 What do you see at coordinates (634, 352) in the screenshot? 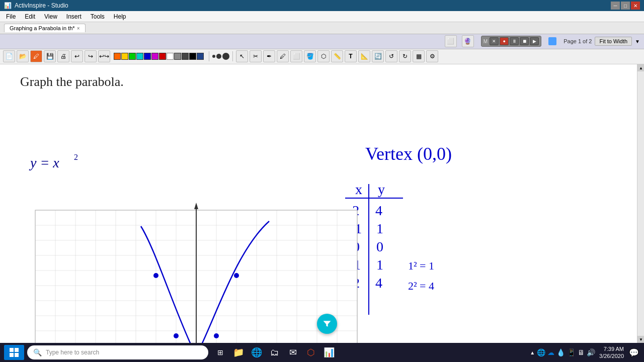
I see `notification-button: 💬` at bounding box center [634, 352].